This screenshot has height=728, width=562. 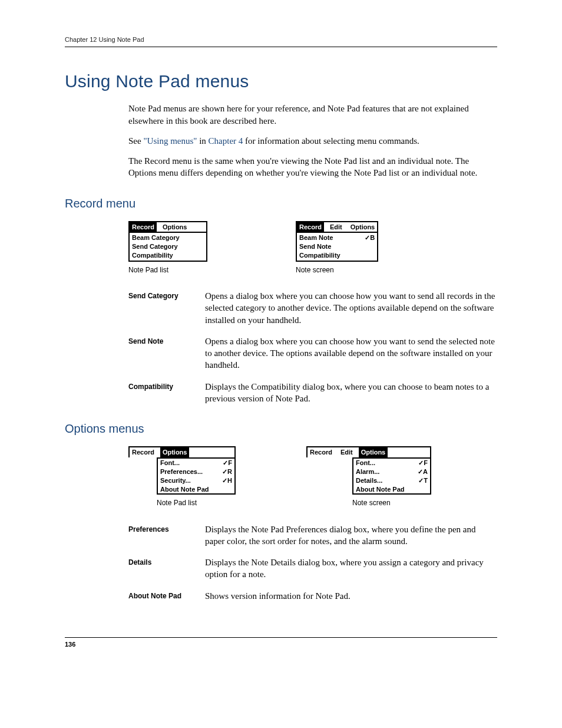 What do you see at coordinates (155, 246) in the screenshot?
I see `menu-item-label: Send Category` at bounding box center [155, 246].